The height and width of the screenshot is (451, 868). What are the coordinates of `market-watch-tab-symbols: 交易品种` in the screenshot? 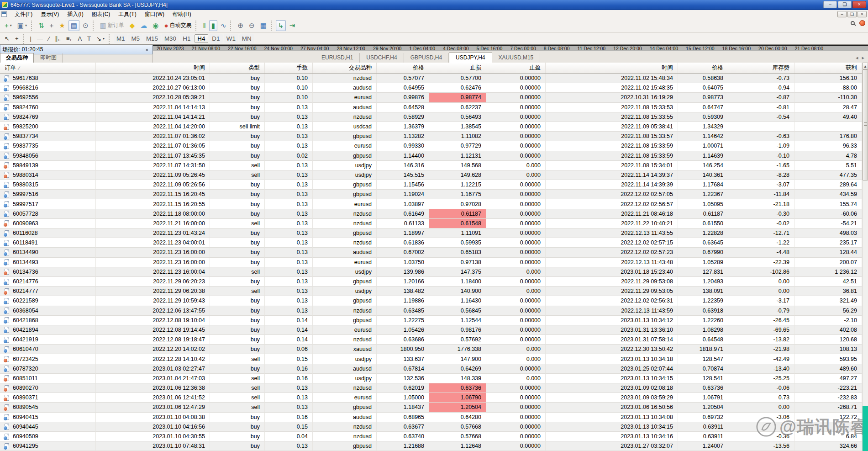 It's located at (17, 58).